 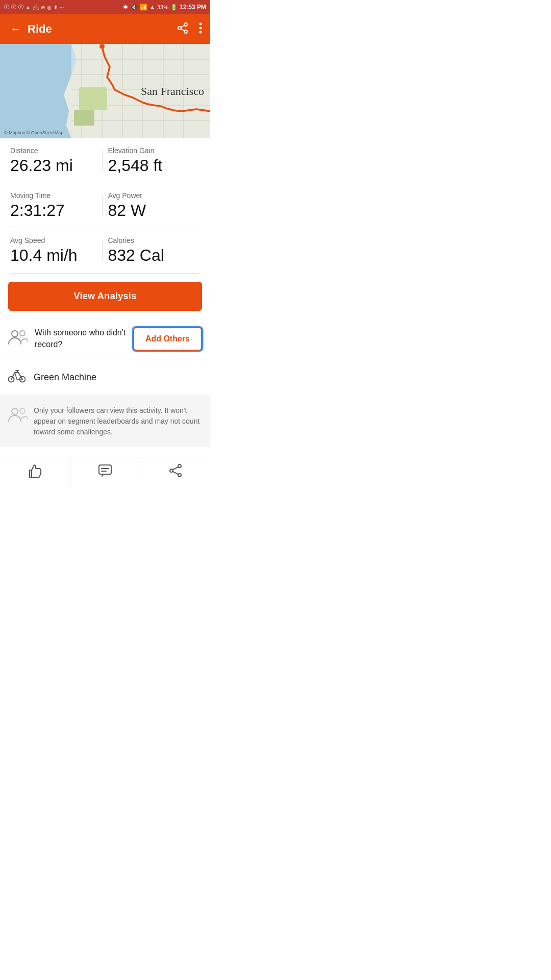 I want to click on distance-value: 26.23 mi, so click(x=42, y=165).